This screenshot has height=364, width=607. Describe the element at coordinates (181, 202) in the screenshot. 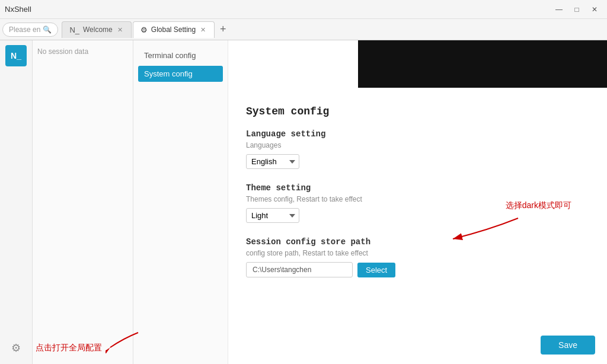

I see `left-nav: Terminal config System config` at that location.